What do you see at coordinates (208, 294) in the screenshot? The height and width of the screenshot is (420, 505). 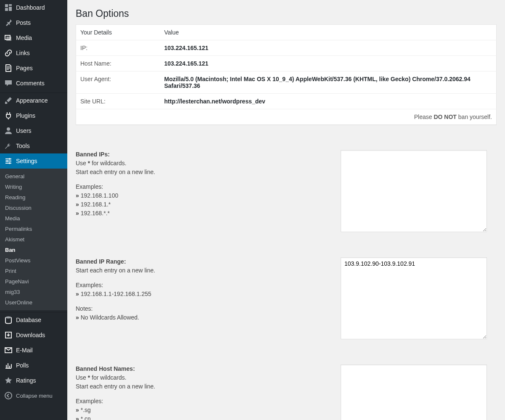 I see `example-line: » 192.168.1.1-192.168.1.255` at bounding box center [208, 294].